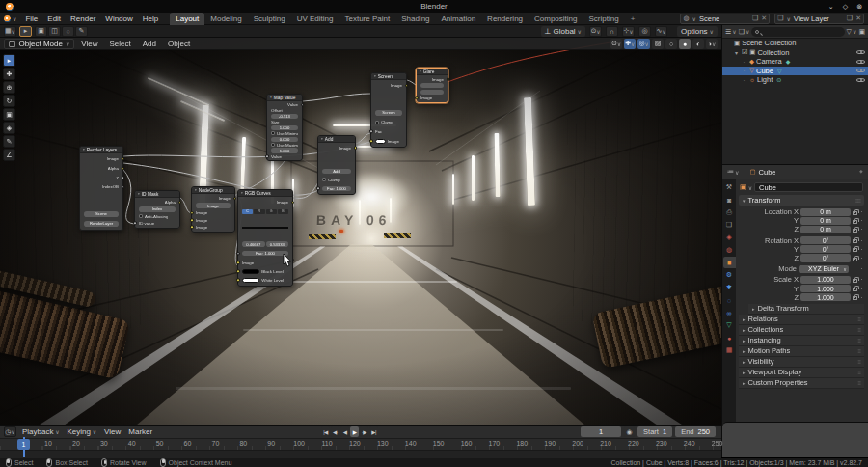 The image size is (868, 467). I want to click on cursor-tool-button: ✚, so click(10, 73).